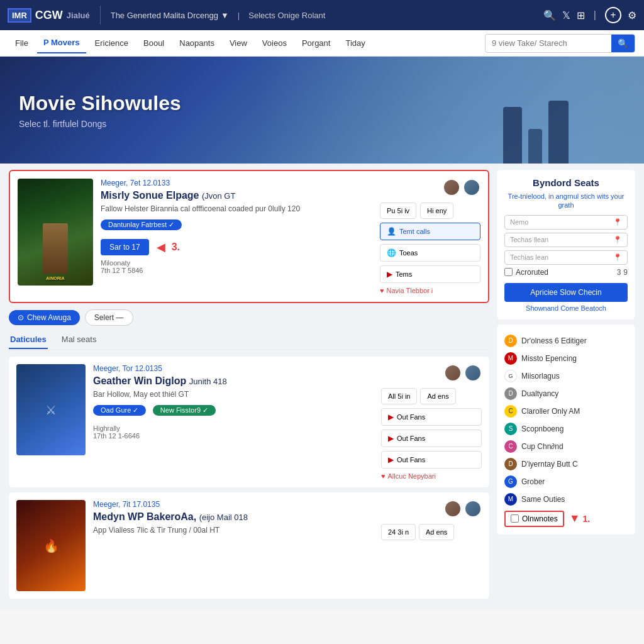  What do you see at coordinates (581, 15) in the screenshot?
I see `grid-icon: ⊞` at bounding box center [581, 15].